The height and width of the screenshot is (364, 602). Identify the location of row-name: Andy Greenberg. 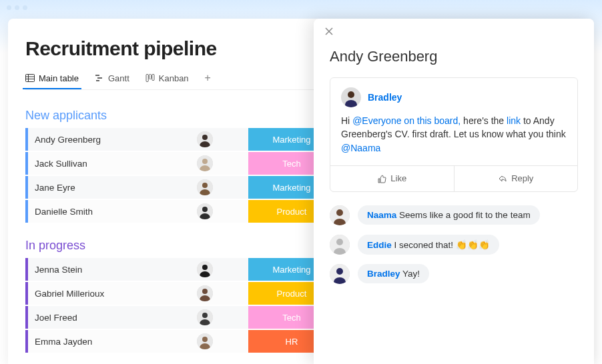
(95, 140).